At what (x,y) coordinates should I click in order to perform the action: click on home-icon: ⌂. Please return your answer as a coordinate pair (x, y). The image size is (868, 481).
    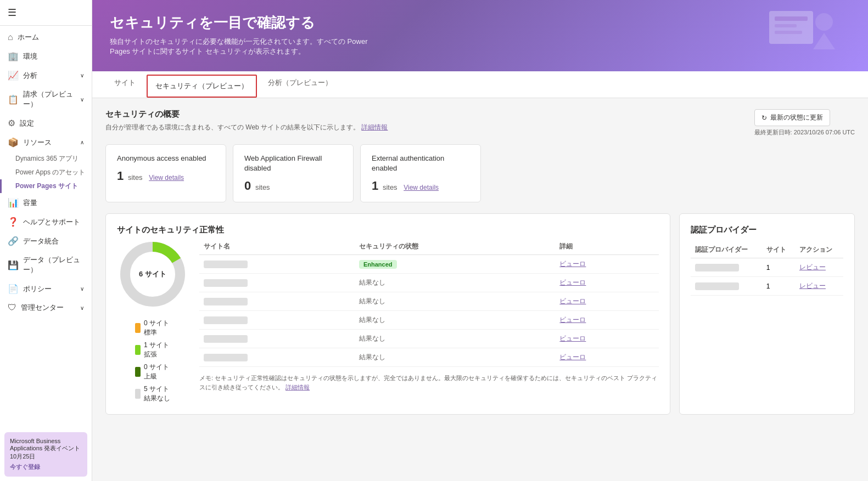
    Looking at the image, I should click on (10, 37).